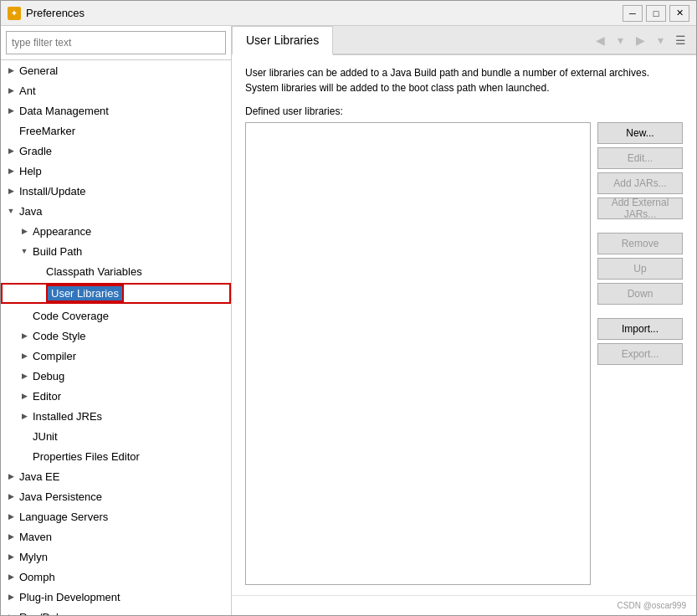 The width and height of the screenshot is (697, 616). Describe the element at coordinates (57, 251) in the screenshot. I see `tree-item-label: Build Path` at that location.